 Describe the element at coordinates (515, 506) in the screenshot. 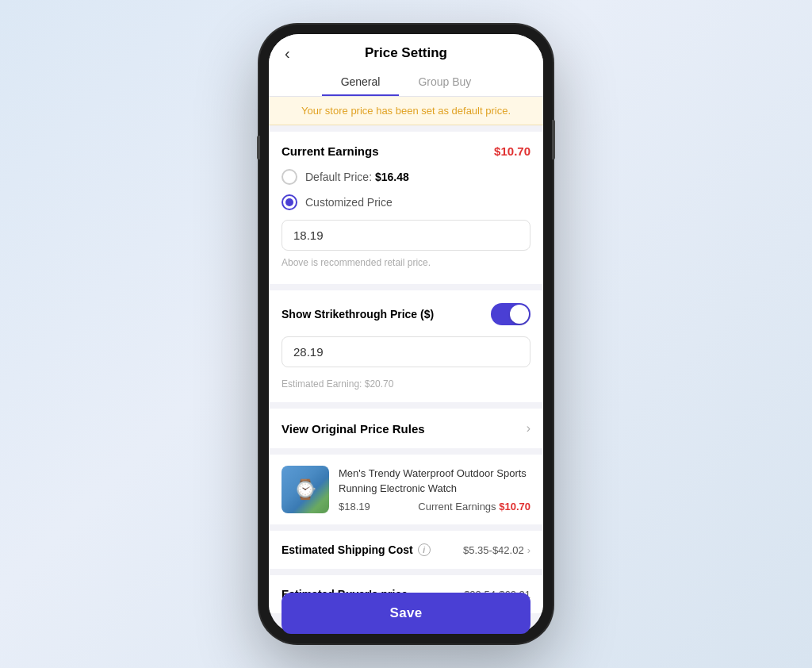

I see `product-earnings-value: $10.70` at that location.